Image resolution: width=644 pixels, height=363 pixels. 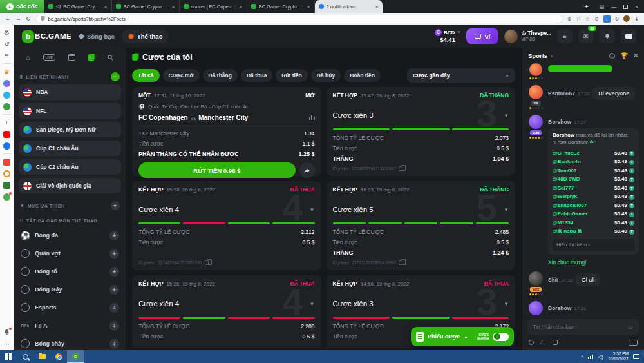 I want to click on blocker-icon: ⊘, so click(x=596, y=19).